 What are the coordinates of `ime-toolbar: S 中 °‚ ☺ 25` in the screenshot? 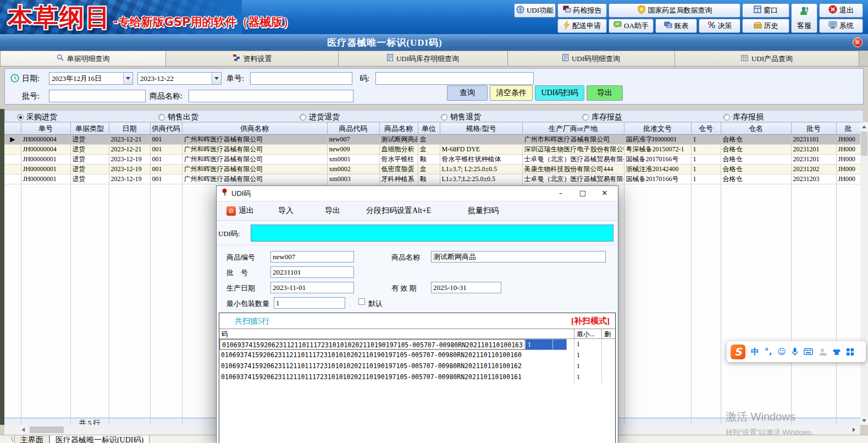 It's located at (796, 352).